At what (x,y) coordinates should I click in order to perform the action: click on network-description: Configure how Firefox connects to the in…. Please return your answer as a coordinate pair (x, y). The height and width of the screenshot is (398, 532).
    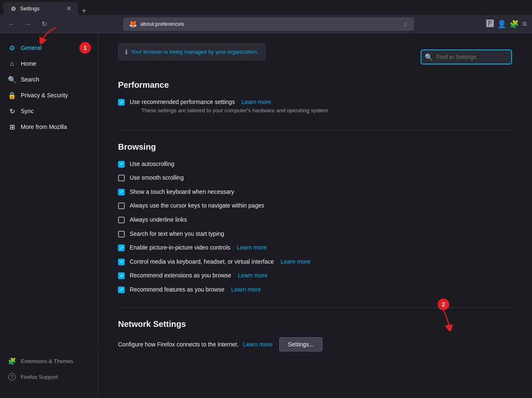
    Looking at the image, I should click on (195, 344).